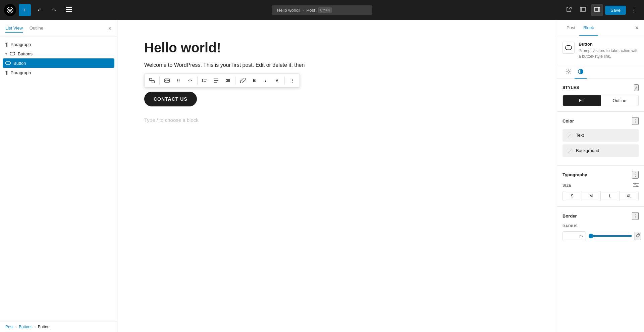 The width and height of the screenshot is (644, 332). What do you see at coordinates (178, 81) in the screenshot?
I see `drag-handle-button` at bounding box center [178, 81].